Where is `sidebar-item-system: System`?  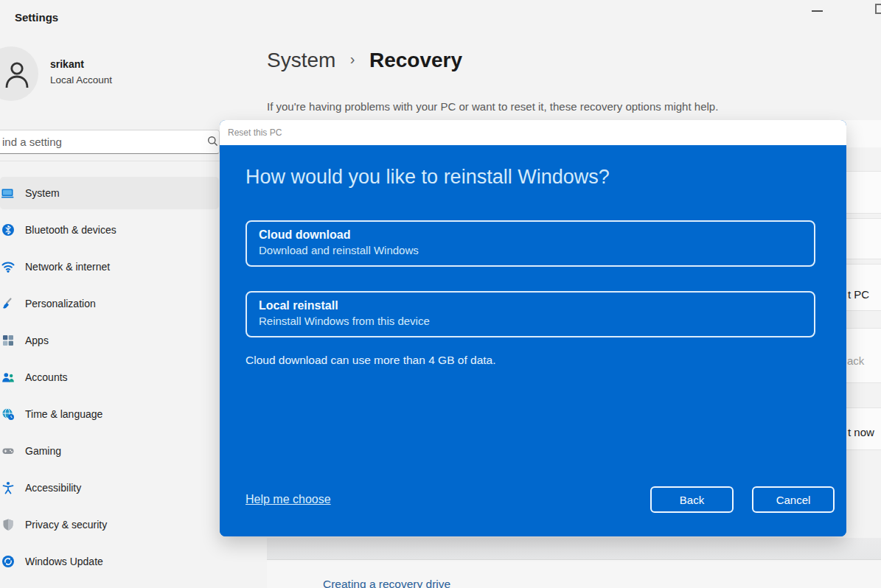 sidebar-item-system: System is located at coordinates (109, 193).